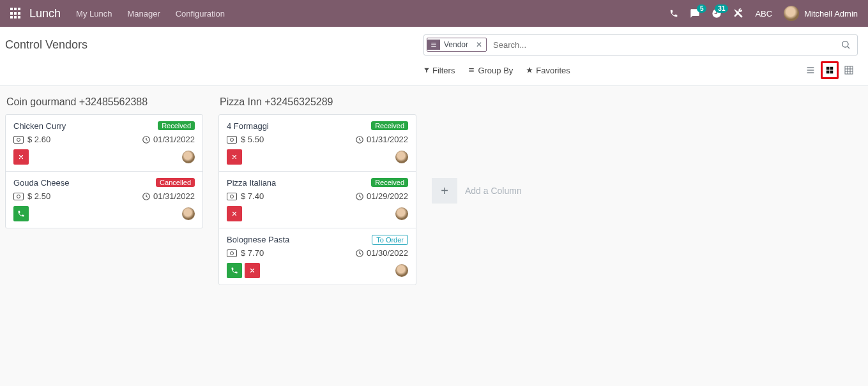 The image size is (868, 386). Describe the element at coordinates (434, 13) in the screenshot. I see `navbar: Lunch My Lunch Manager Configuration 5 3…` at that location.